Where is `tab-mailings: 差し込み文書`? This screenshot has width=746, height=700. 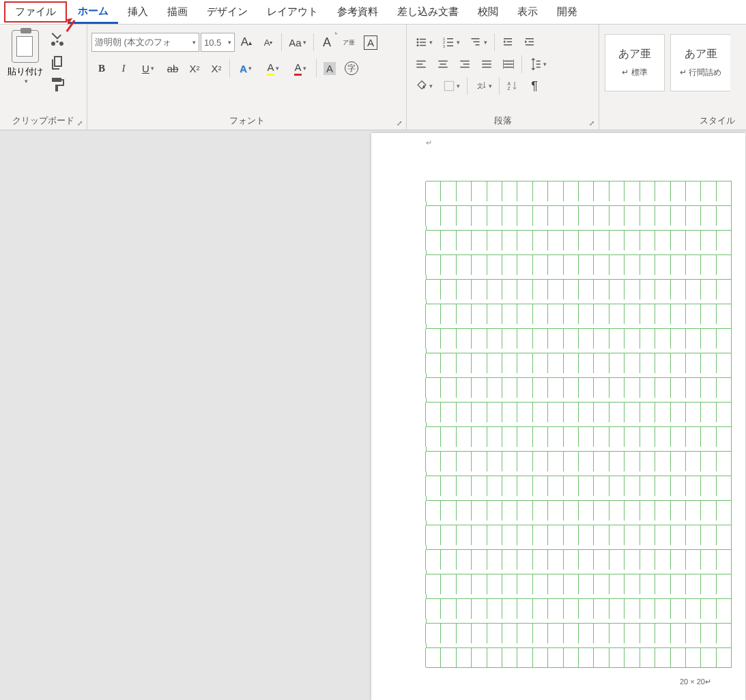 tab-mailings: 差し込み文書 is located at coordinates (428, 12).